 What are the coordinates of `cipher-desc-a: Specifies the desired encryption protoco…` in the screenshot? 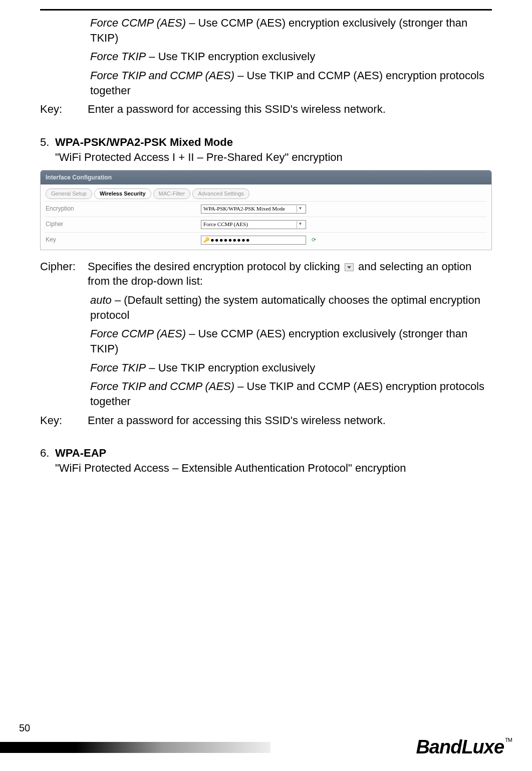 It's located at (215, 267).